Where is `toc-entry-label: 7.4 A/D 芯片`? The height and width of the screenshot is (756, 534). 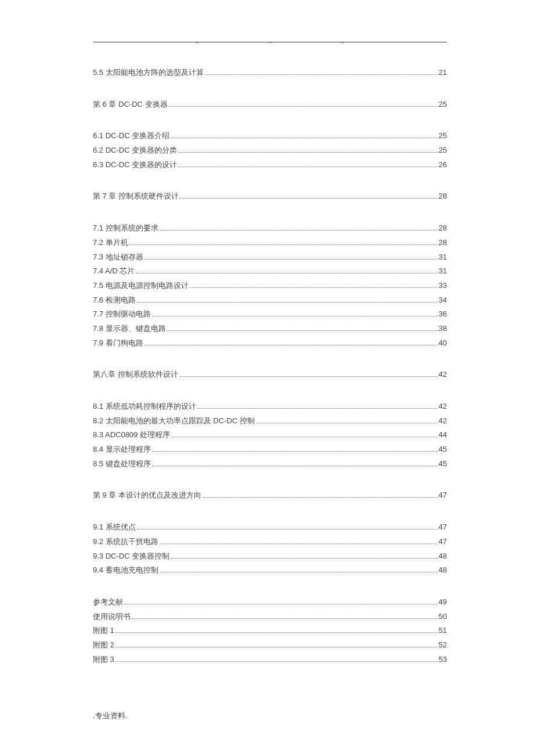
toc-entry-label: 7.4 A/D 芯片 is located at coordinates (114, 272).